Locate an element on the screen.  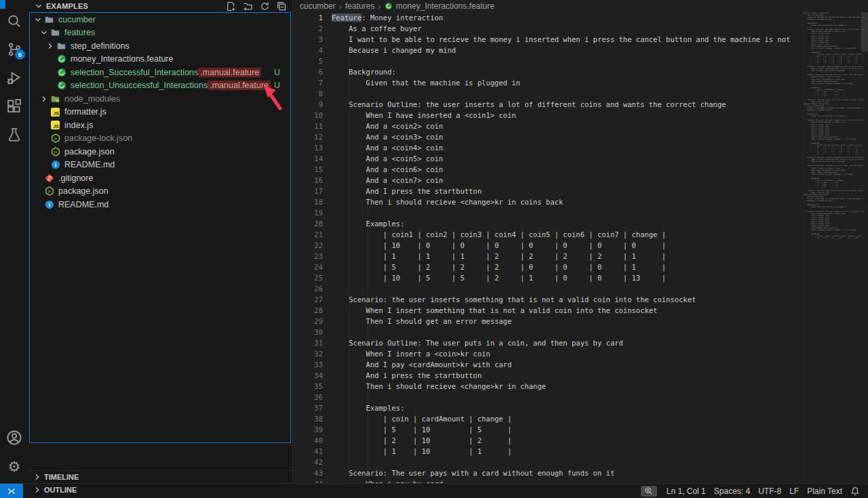
editor-line: 24 | 5 | 2 | 2 | 2 | 0 | 0 | 0 | 1 | is located at coordinates (548, 267).